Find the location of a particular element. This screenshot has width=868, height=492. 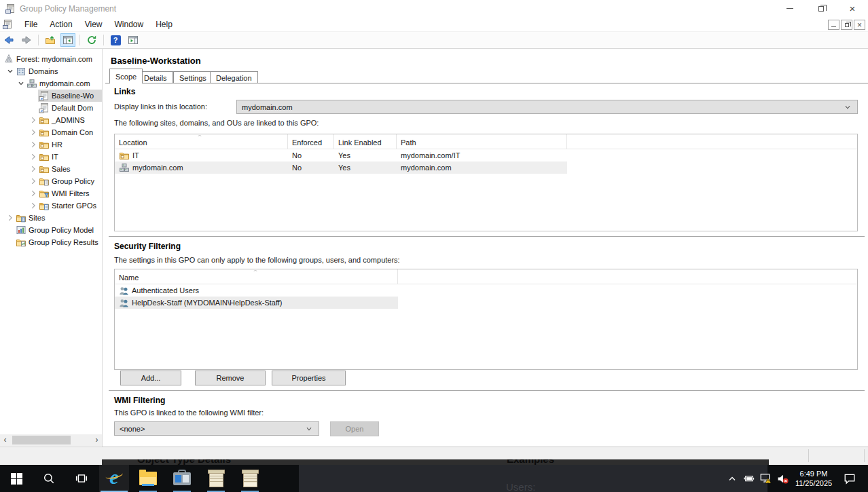

tree-scrollbar-thumb is located at coordinates (41, 440).